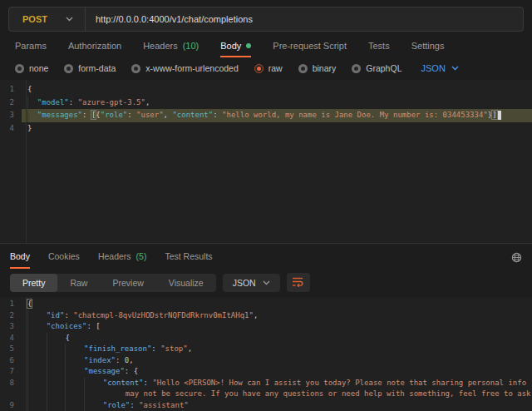 This screenshot has width=532, height=411. What do you see at coordinates (31, 47) in the screenshot?
I see `tab-params: Params` at bounding box center [31, 47].